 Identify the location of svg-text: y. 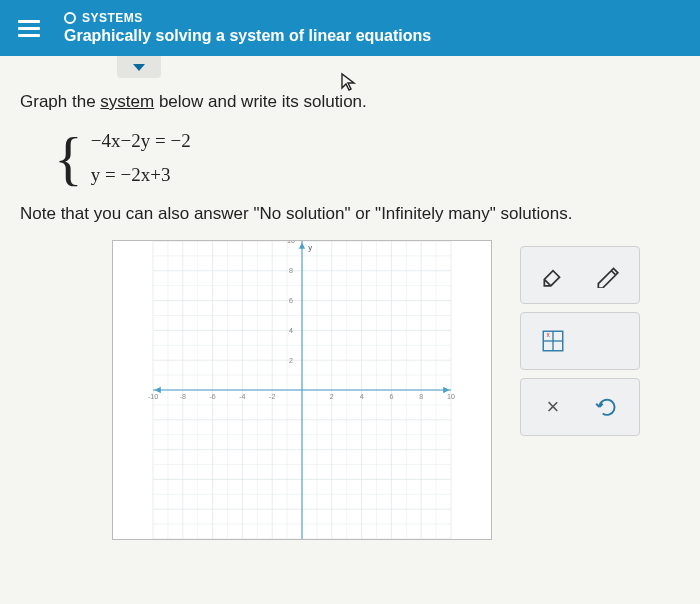
(310, 248).